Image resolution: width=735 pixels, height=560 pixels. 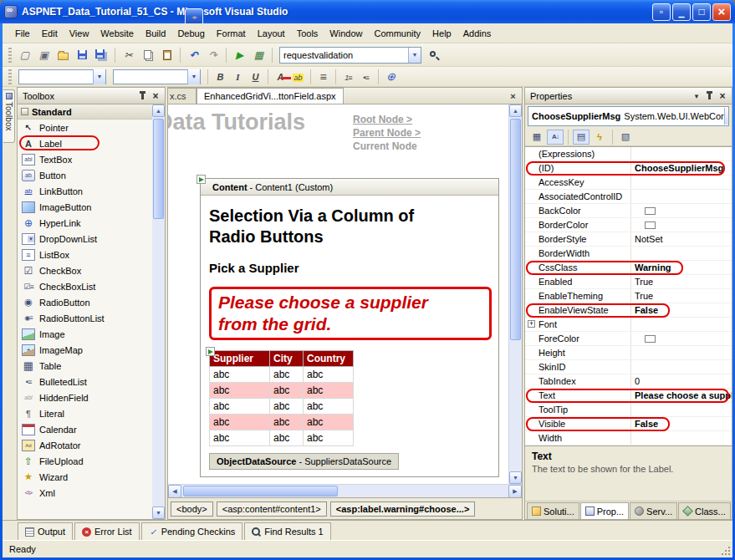 I want to click on toolbox-item-bulletedlist: BulletedList, so click(x=85, y=381).